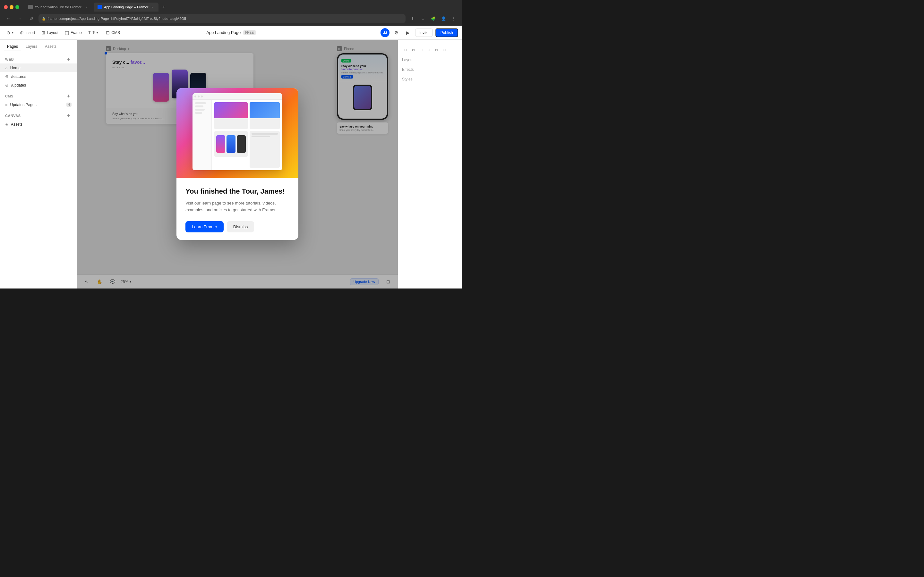 This screenshot has height=577, width=924. What do you see at coordinates (8, 18) in the screenshot?
I see `back-button: ←` at bounding box center [8, 18].